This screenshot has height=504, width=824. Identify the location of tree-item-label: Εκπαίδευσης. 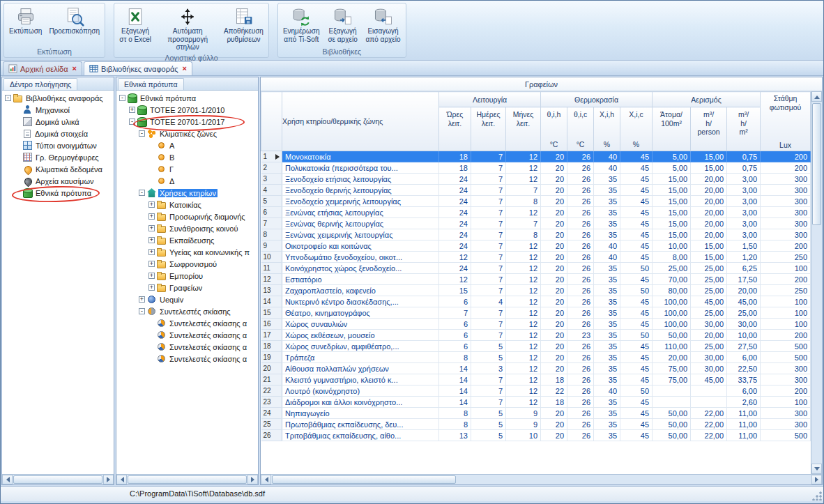
(192, 240).